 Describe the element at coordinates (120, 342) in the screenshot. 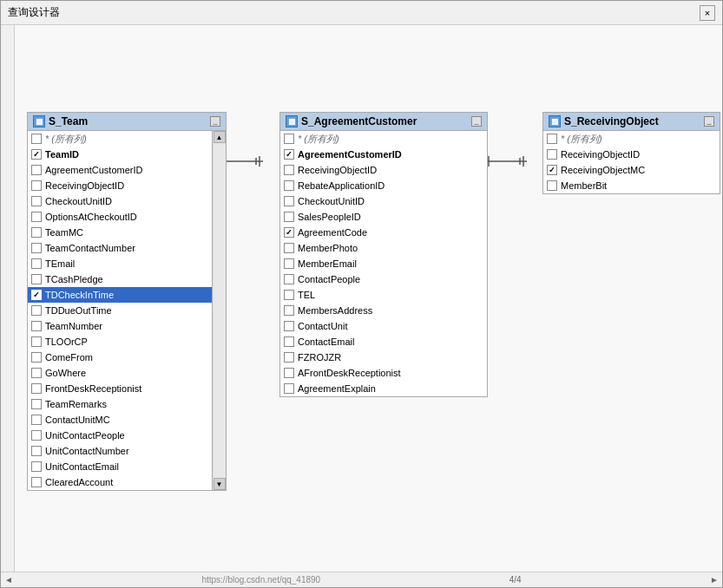

I see `field-tloorcp: TLOOrCP` at that location.